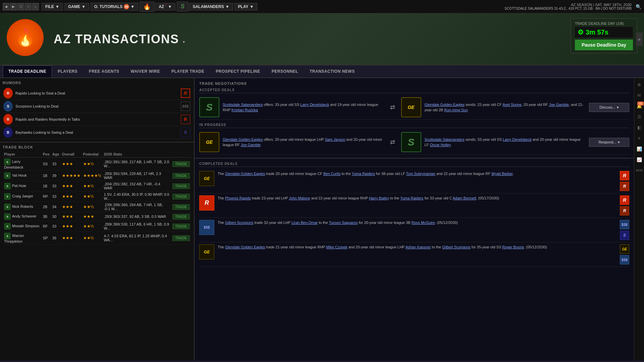  I want to click on table-row: SCraig Jaeger RP 33 ★★★ ★★½ 1 SV, 2.40 E…, so click(97, 196).